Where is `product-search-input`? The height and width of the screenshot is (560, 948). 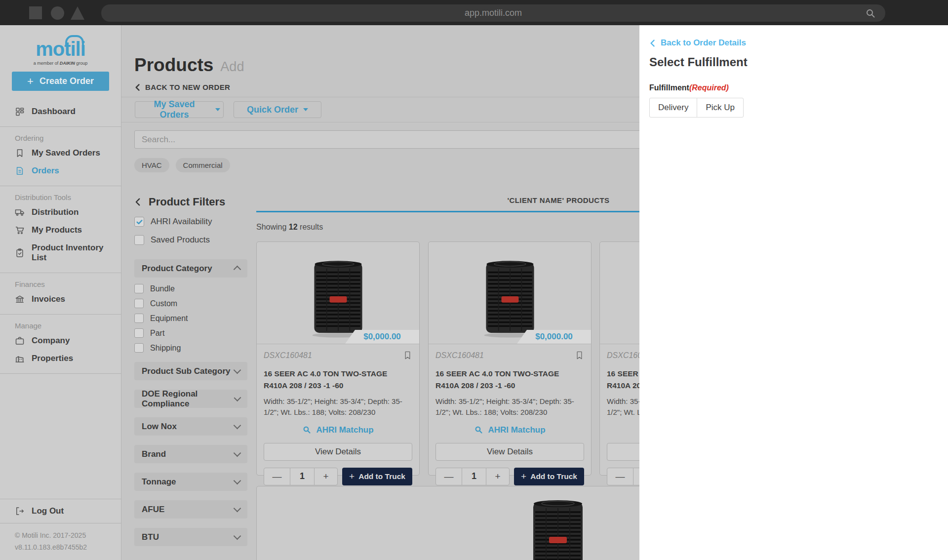
product-search-input is located at coordinates (428, 139).